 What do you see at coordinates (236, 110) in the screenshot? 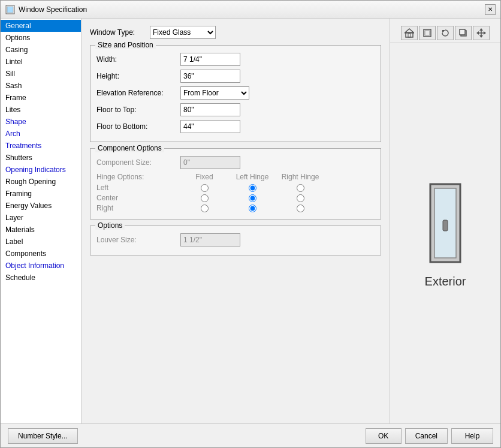
I see `floor-to-top-row: Floor to Top:` at bounding box center [236, 110].